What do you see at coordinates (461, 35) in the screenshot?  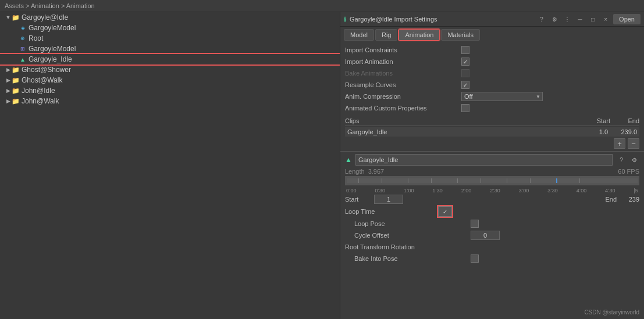 I see `tab-materials: Materials` at bounding box center [461, 35].